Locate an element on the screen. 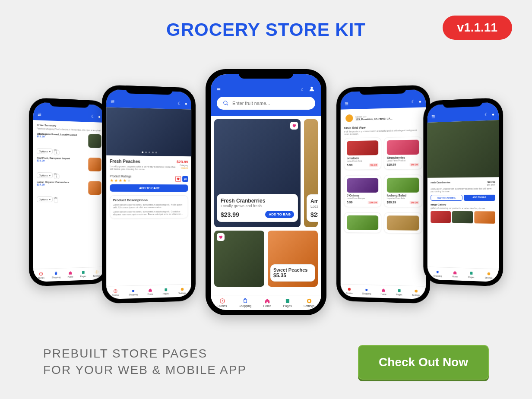  share-icon: ⇄ is located at coordinates (185, 179).